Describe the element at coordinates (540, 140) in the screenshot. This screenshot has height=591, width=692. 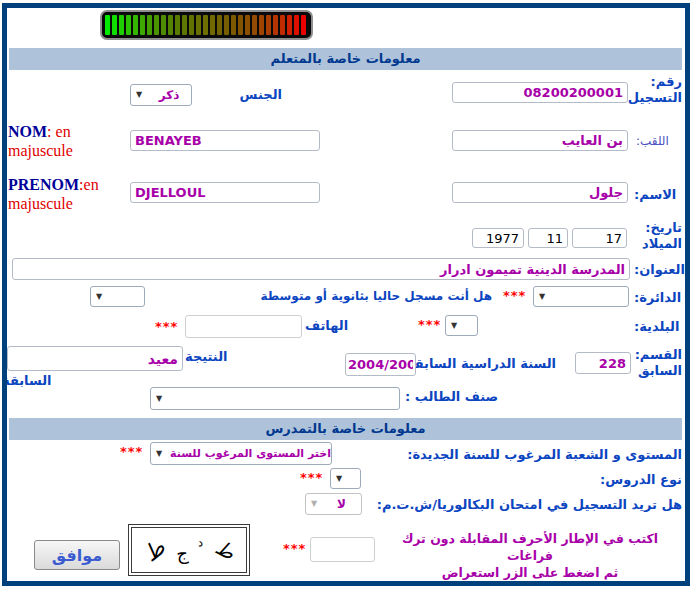
I see `surname-arabic-input` at that location.